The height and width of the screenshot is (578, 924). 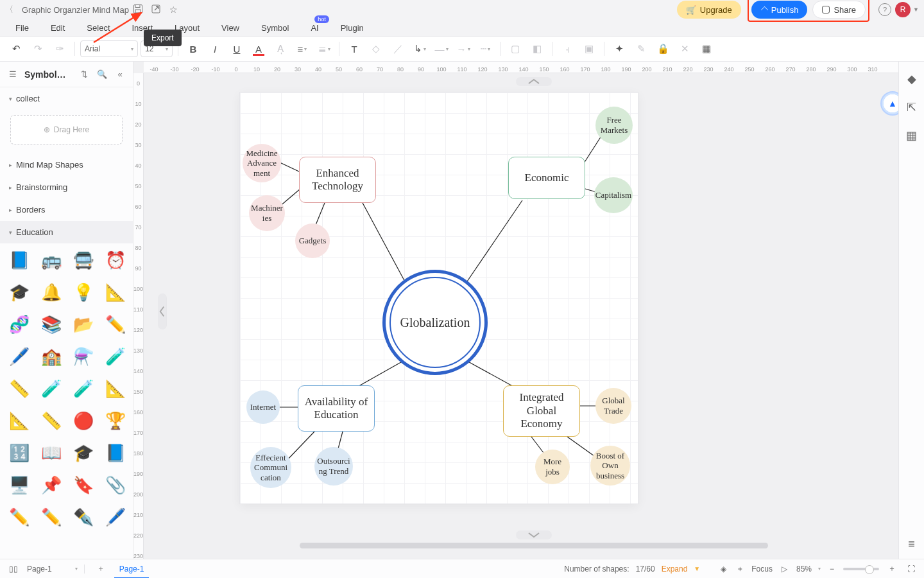 What do you see at coordinates (275, 28) in the screenshot?
I see `menu-symbol: Symbol` at bounding box center [275, 28].